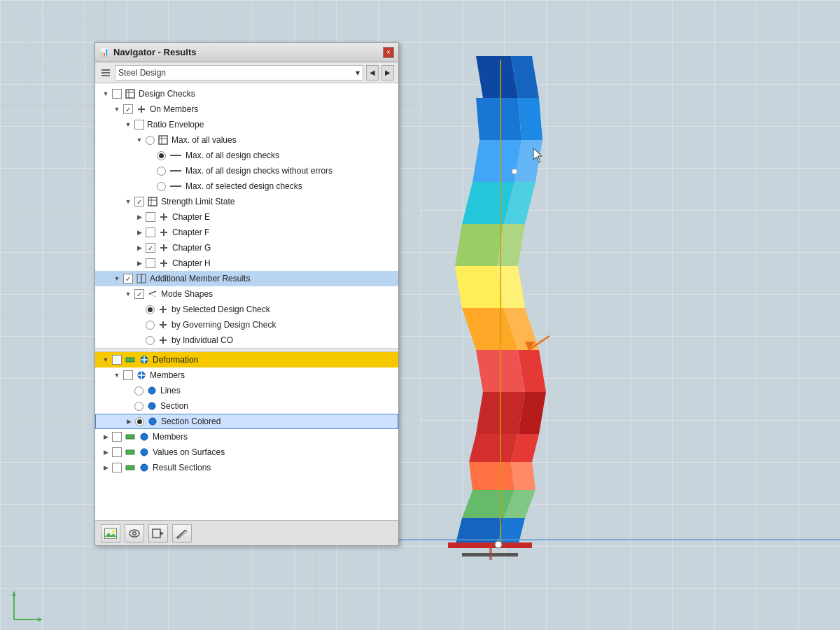 The image size is (840, 630). I want to click on expand-values-surfaces: ▶, so click(106, 452).